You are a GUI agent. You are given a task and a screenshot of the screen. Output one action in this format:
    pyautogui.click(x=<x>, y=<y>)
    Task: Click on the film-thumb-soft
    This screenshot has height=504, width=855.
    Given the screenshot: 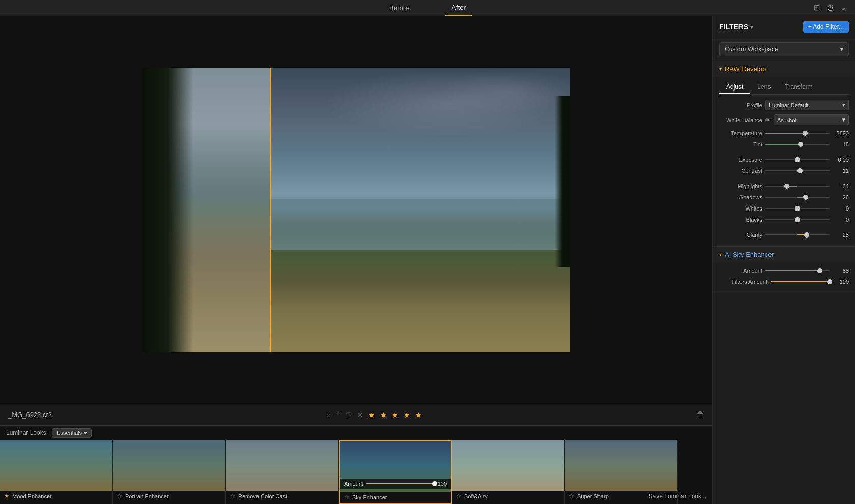 What is the action you would take?
    pyautogui.click(x=508, y=465)
    